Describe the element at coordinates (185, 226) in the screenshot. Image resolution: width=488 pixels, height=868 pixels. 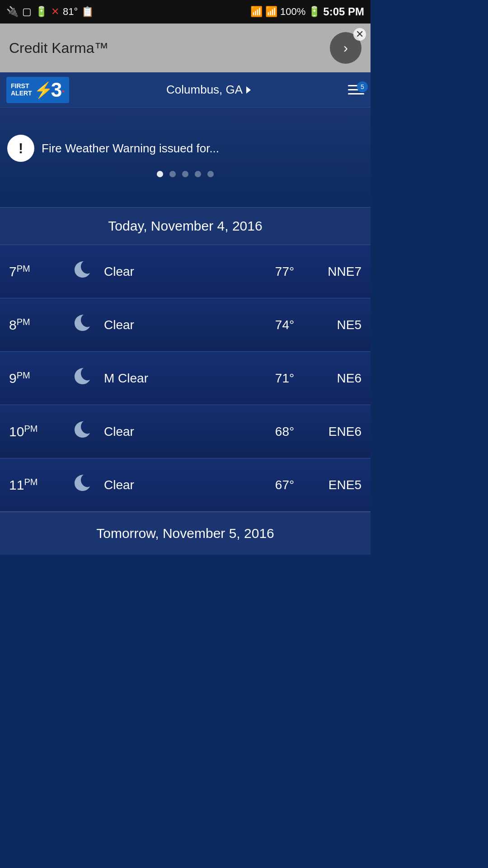
I see `today-date-text: Today, November 4, 2016` at that location.